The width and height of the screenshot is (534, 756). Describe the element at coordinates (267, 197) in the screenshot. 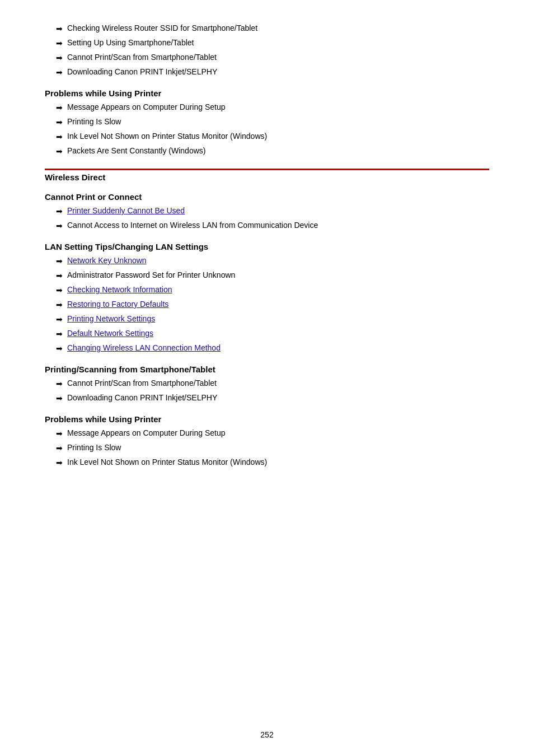

I see `section-heading: Cannot Print or Connect` at that location.